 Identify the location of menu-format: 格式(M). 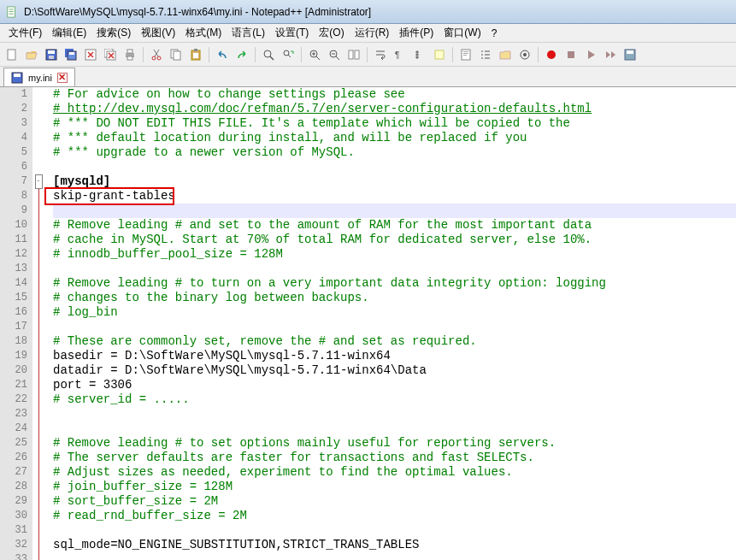
(203, 32).